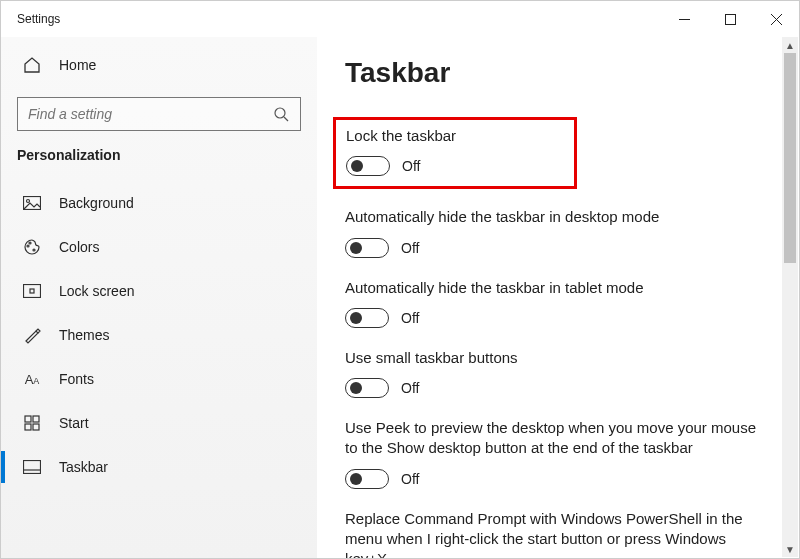 The height and width of the screenshot is (559, 800). Describe the element at coordinates (558, 73) in the screenshot. I see `page-title: Taskbar` at that location.